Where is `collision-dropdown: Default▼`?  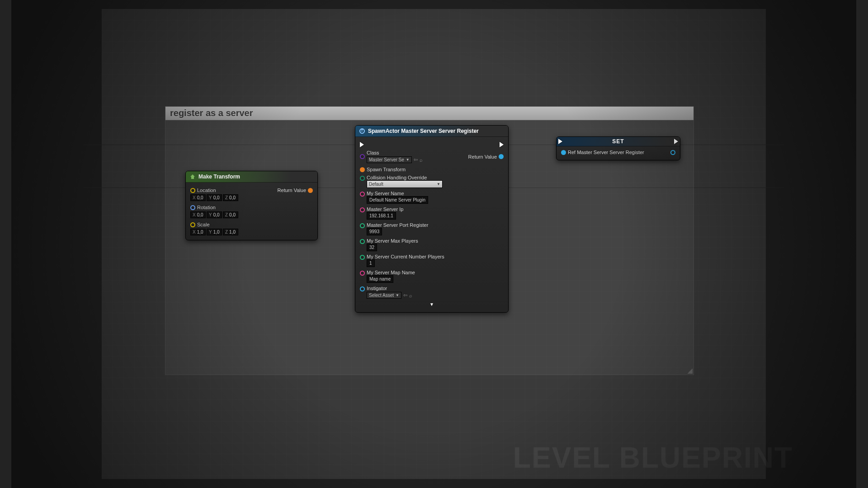 collision-dropdown: Default▼ is located at coordinates (405, 184).